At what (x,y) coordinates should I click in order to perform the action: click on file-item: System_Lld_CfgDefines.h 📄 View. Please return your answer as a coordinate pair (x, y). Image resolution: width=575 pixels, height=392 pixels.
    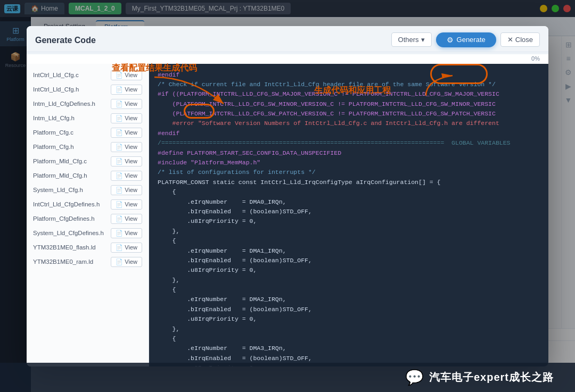
    Looking at the image, I should click on (87, 233).